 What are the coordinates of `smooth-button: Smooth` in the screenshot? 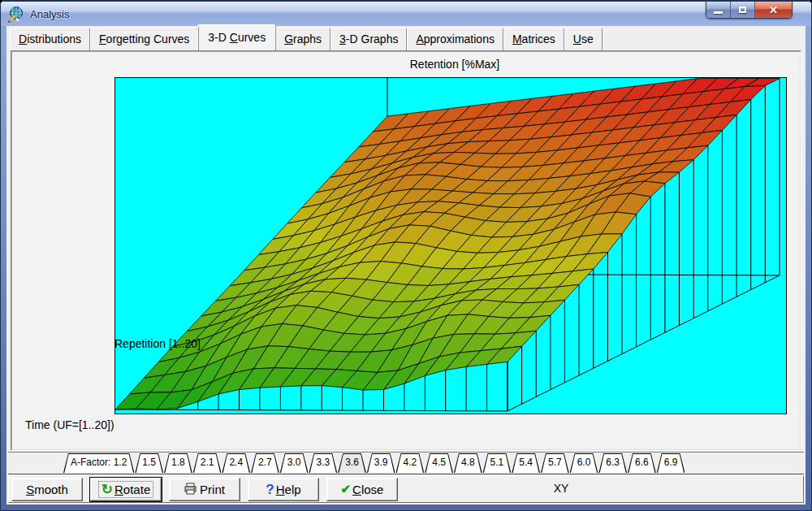 It's located at (47, 489).